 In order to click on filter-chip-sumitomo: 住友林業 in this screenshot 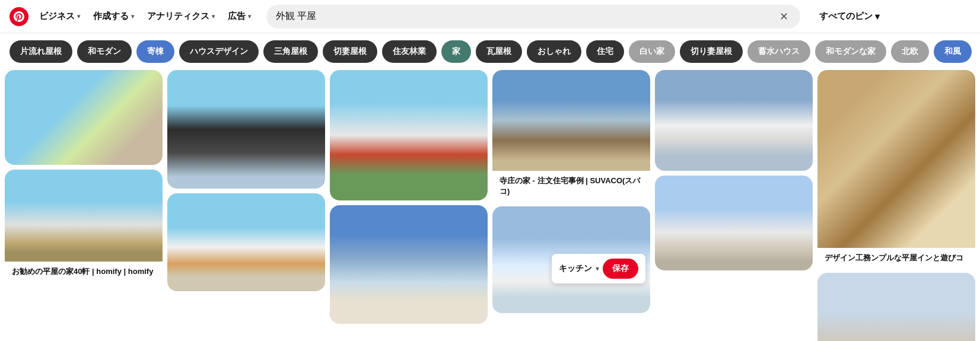, I will do `click(409, 52)`.